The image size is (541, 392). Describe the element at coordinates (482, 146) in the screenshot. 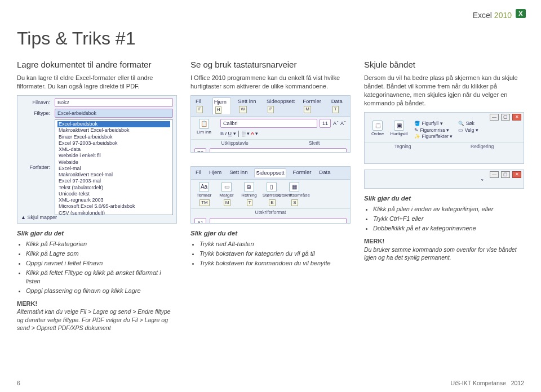

I see `group-label: Redigering` at that location.